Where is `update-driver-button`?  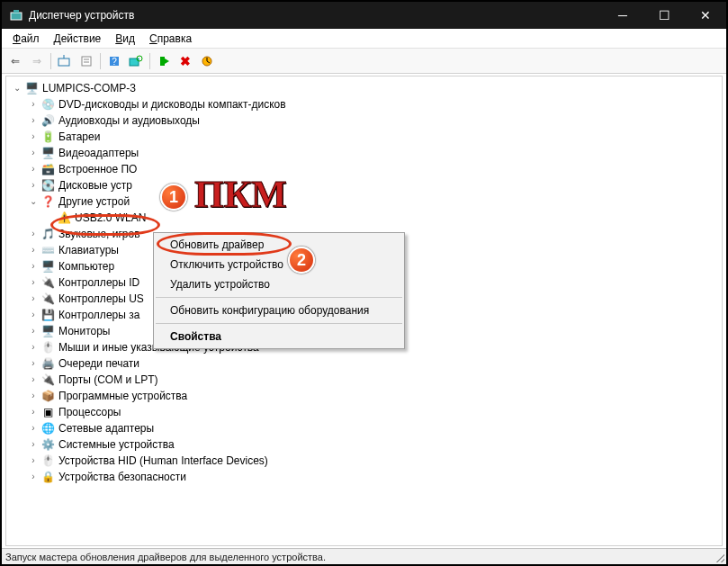
update-driver-button is located at coordinates (164, 61).